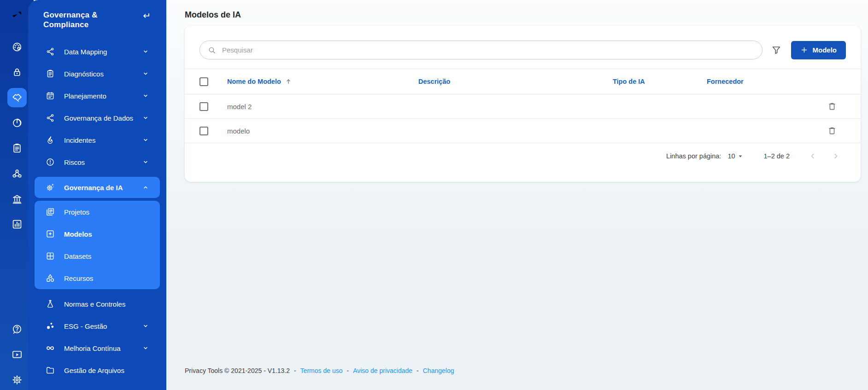 The image size is (868, 390). What do you see at coordinates (212, 50) in the screenshot?
I see `search-icon` at bounding box center [212, 50].